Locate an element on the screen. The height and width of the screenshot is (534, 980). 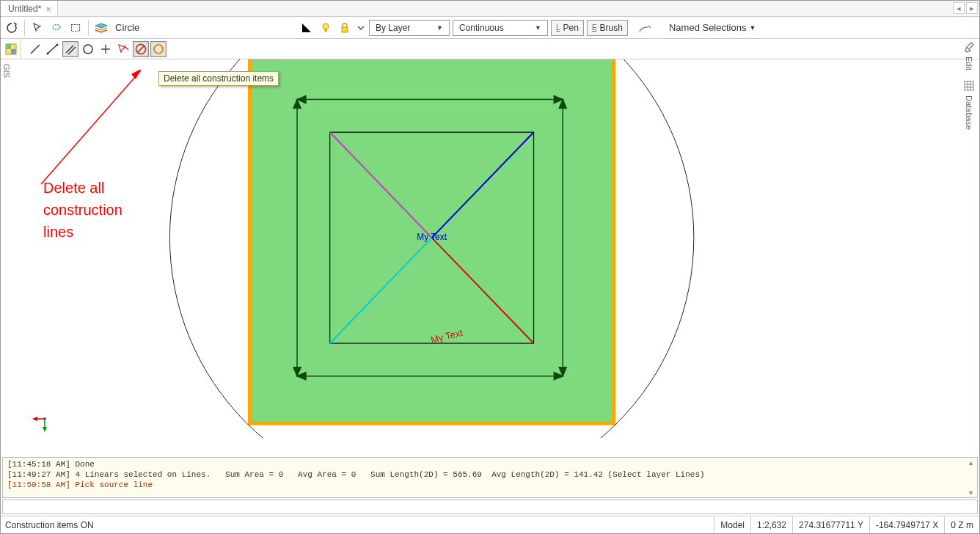
tab-nav: ◂ ▸ is located at coordinates (965, 8).